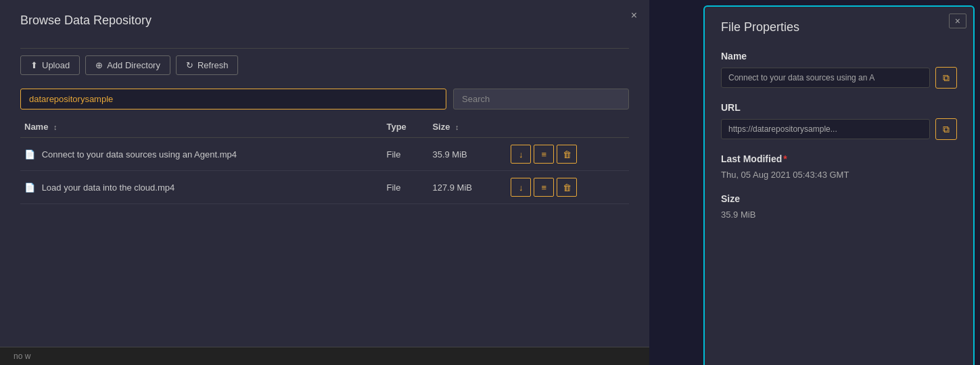 The height and width of the screenshot is (365, 980). Describe the element at coordinates (567, 154) in the screenshot. I see `delete-button-1: 🗑` at that location.